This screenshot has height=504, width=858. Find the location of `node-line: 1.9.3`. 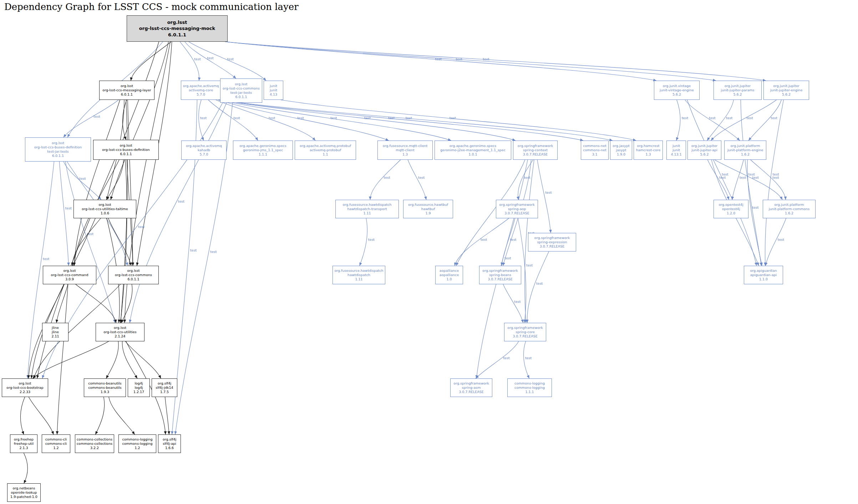

node-line: 1.9.3 is located at coordinates (105, 392).